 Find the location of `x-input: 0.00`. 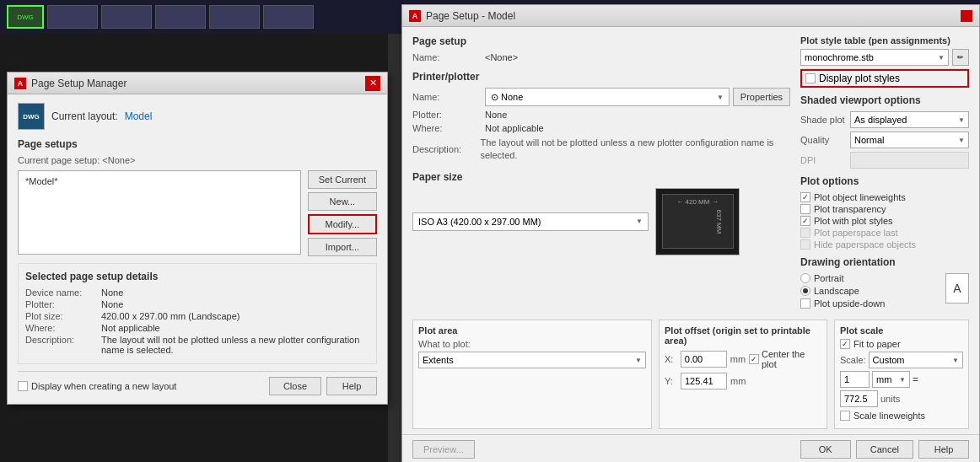

x-input: 0.00 is located at coordinates (703, 359).